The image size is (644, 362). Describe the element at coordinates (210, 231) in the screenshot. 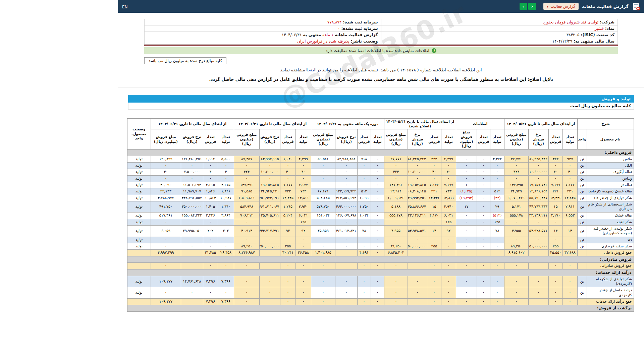

I see `value-cell: ۲۰۲` at that location.